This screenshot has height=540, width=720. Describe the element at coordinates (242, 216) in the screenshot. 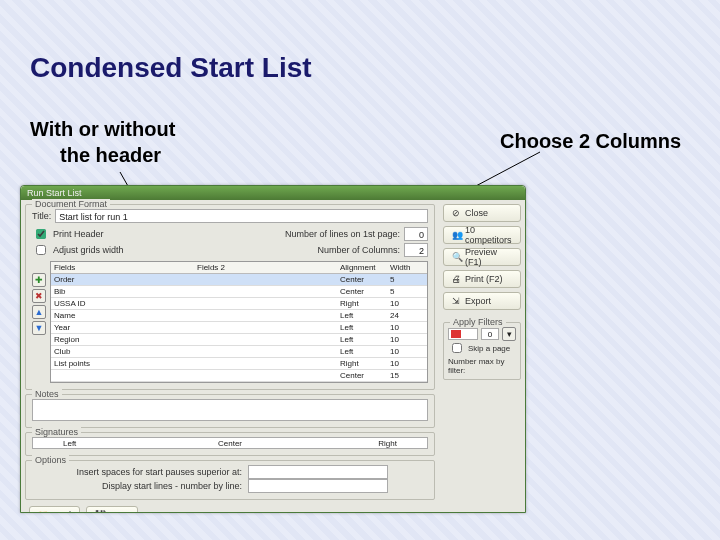

I see `title-input: Start list for run 1` at that location.